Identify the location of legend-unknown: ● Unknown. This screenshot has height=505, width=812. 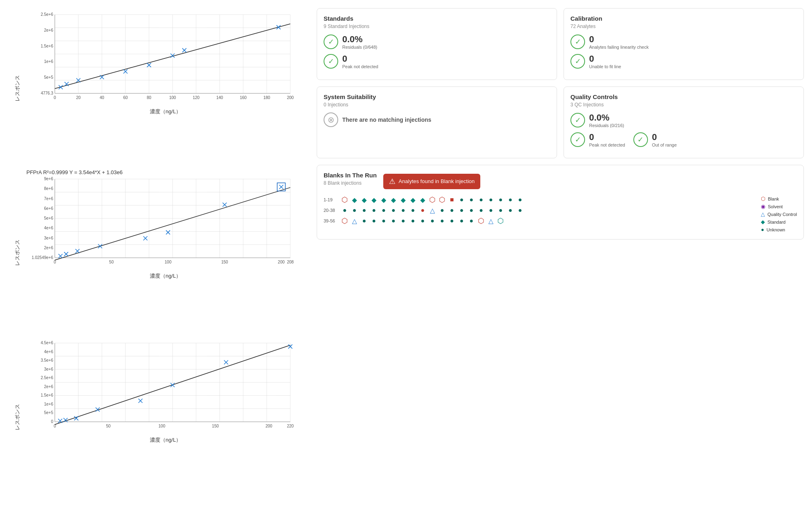
(779, 230).